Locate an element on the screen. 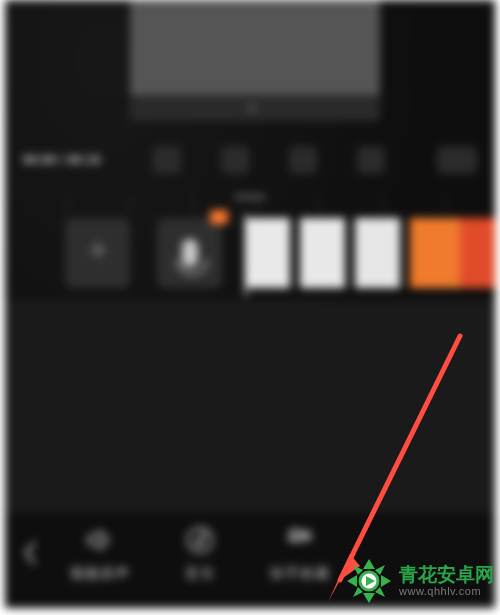 The width and height of the screenshot is (500, 615). player-extra-button is located at coordinates (457, 160).